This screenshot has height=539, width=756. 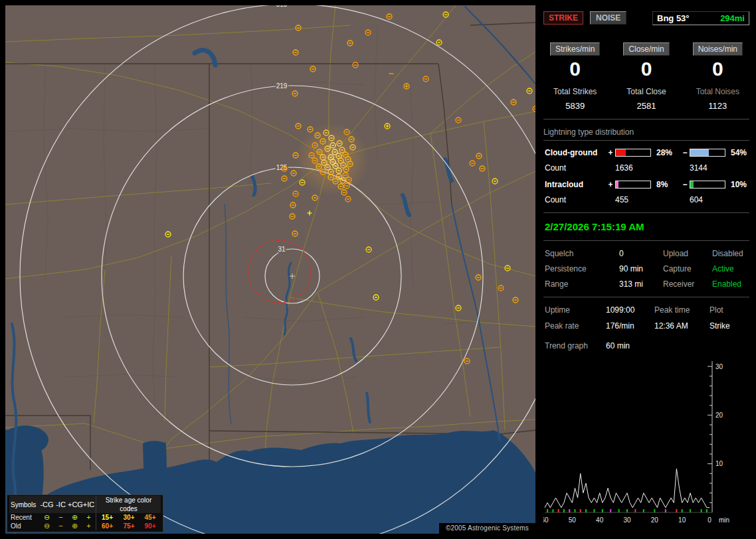 What do you see at coordinates (575, 310) in the screenshot?
I see `uptime-label: Uptime` at bounding box center [575, 310].